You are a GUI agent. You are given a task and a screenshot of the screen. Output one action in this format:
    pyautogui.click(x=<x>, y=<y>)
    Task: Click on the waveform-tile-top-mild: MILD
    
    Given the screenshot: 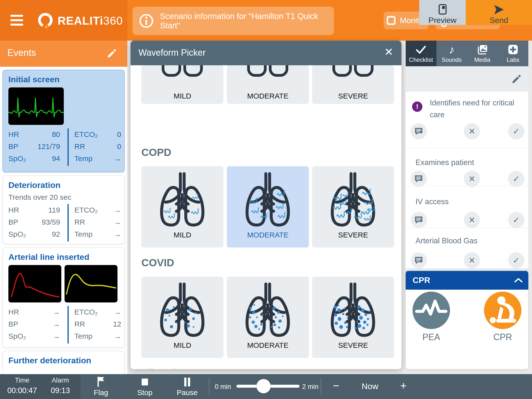 What is the action you would take?
    pyautogui.click(x=182, y=85)
    